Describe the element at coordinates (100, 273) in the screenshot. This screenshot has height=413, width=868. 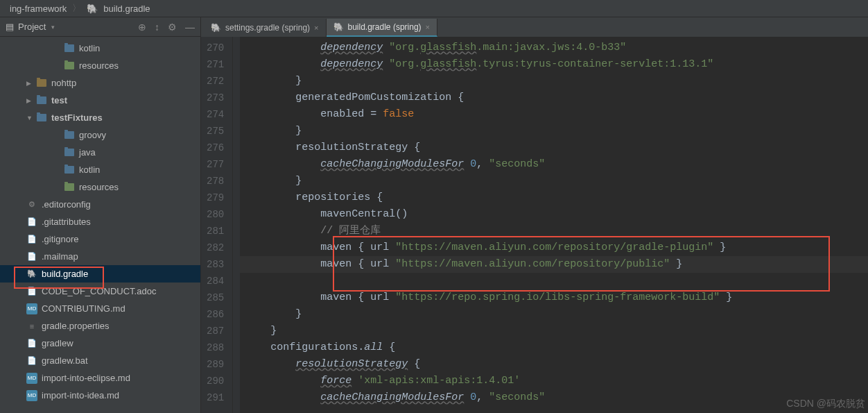
I see `tree-item: 🐘build.gradle` at that location.